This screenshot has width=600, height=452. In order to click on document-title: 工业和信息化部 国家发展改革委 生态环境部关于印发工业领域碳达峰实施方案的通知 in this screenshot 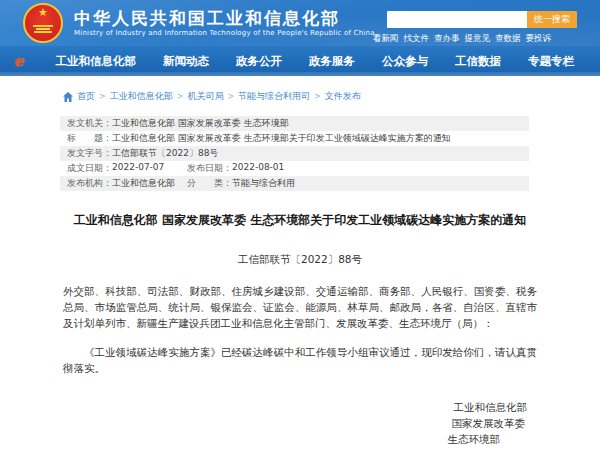, I will do `click(300, 220)`.